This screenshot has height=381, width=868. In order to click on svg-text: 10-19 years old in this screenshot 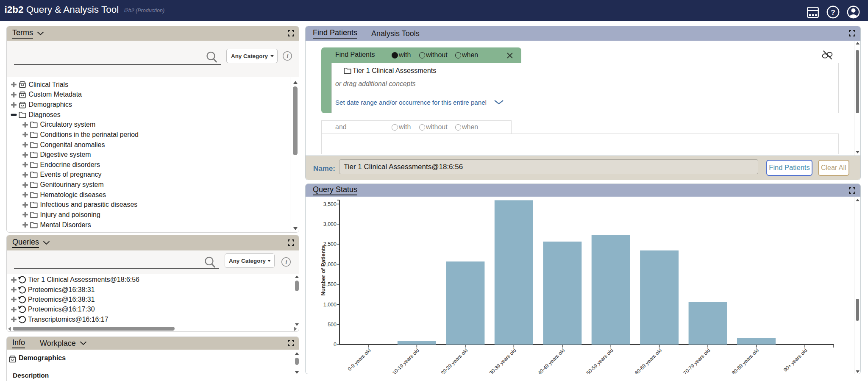, I will do `click(406, 361)`.